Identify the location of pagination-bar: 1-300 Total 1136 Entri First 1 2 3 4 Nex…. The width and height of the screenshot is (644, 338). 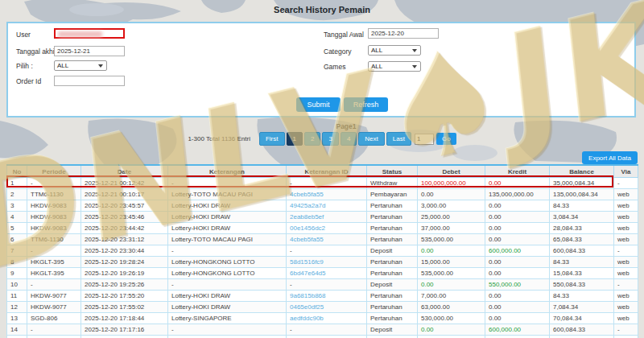
(322, 138).